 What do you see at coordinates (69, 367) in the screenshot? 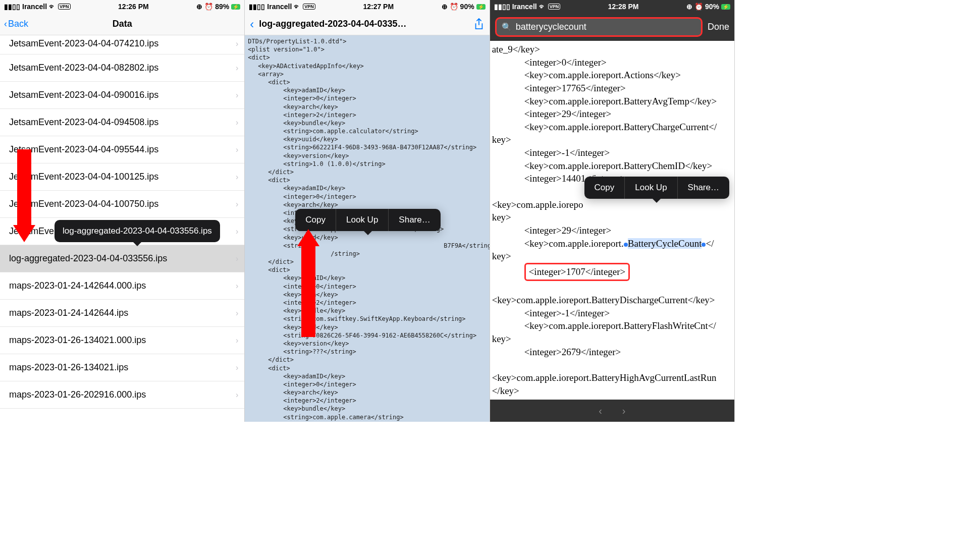
I see `file-name: maps-2023-01-26-134021.ips` at bounding box center [69, 367].